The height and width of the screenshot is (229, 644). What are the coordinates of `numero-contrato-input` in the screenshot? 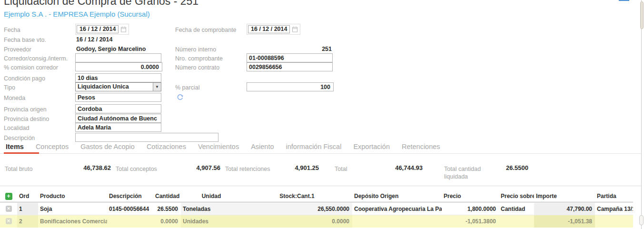 It's located at (289, 67).